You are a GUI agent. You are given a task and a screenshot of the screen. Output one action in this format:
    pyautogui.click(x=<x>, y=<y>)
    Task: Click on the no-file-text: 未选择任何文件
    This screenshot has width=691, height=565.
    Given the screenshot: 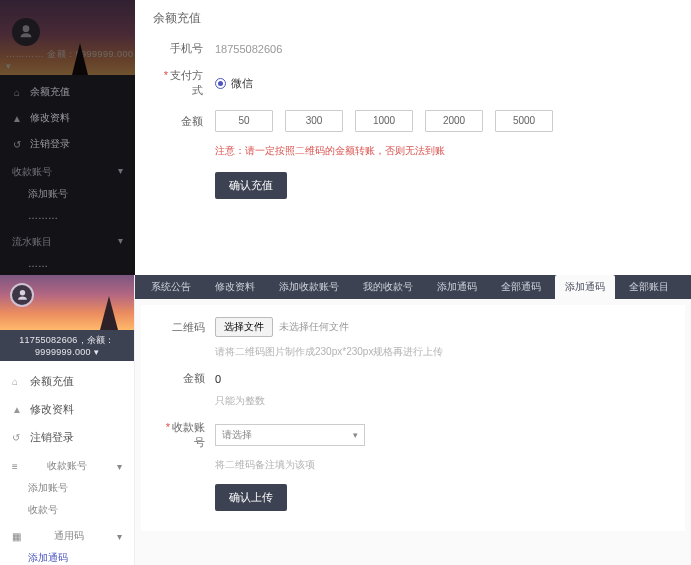 What is the action you would take?
    pyautogui.click(x=314, y=327)
    